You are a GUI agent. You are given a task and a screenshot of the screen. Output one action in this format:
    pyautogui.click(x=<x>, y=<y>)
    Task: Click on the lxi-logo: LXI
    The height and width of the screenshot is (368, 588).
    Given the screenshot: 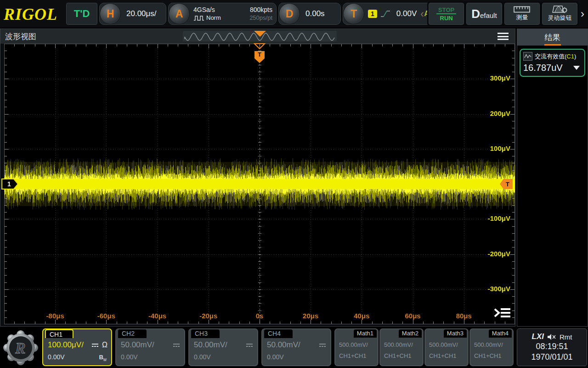 What is the action you would take?
    pyautogui.click(x=538, y=337)
    